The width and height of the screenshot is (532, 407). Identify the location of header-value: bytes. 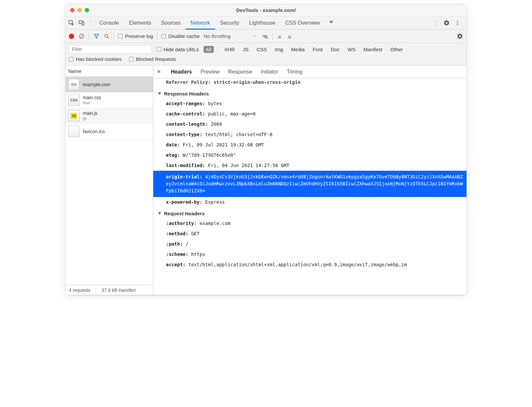
(215, 103).